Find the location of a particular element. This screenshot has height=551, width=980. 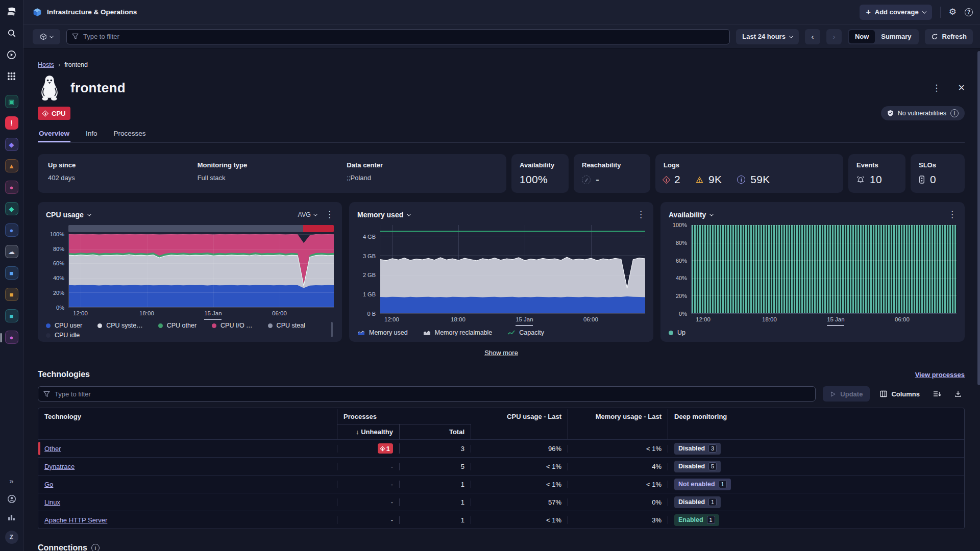

deep-monitoring-badge: Disabled1 is located at coordinates (697, 502).